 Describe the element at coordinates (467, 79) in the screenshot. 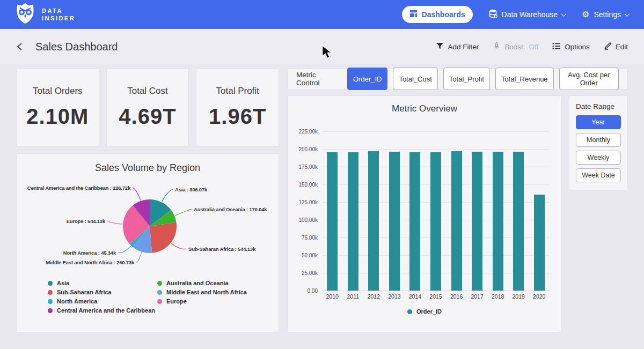

I see `metric-button-total-profit: Total_Profit` at that location.